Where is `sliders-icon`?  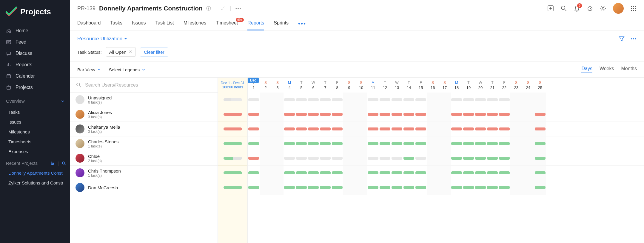 sliders-icon is located at coordinates (53, 163).